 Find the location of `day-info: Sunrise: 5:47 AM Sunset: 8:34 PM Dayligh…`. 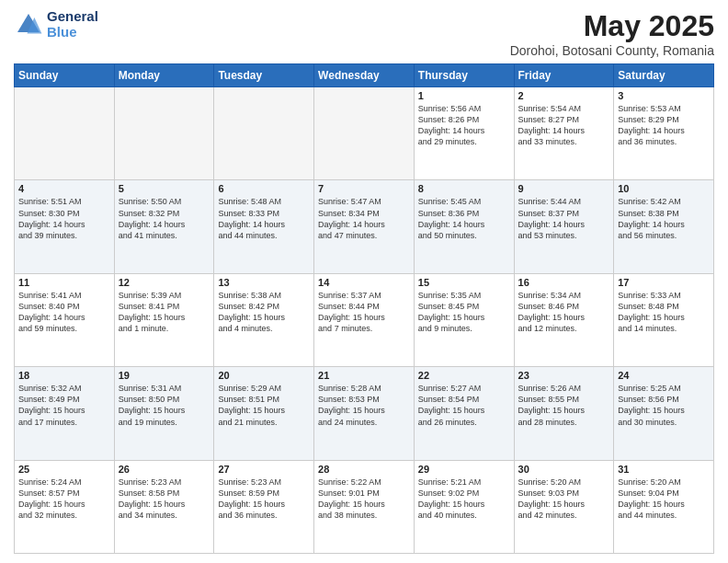

day-info: Sunrise: 5:47 AM Sunset: 8:34 PM Dayligh… is located at coordinates (364, 219).